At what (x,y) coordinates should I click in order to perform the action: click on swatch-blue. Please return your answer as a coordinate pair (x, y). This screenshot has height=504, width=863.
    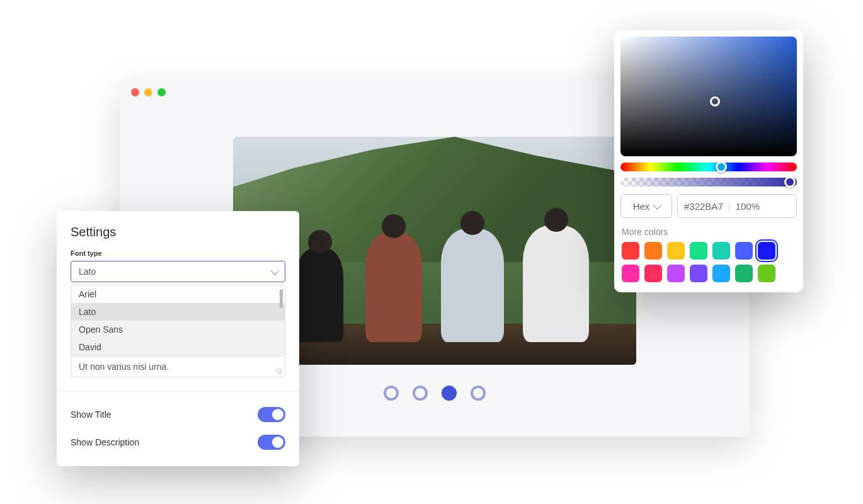
    Looking at the image, I should click on (767, 251).